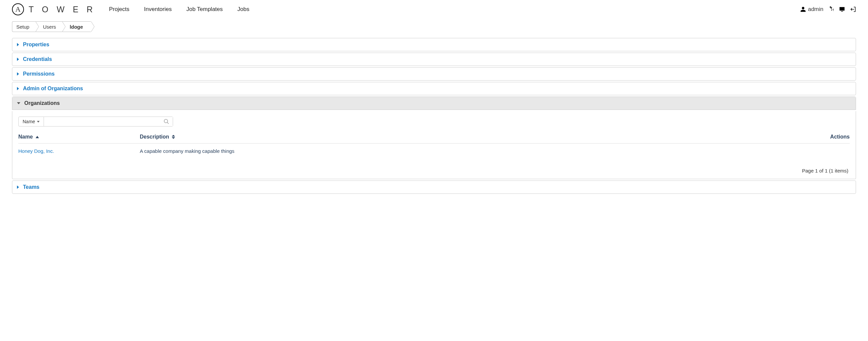  What do you see at coordinates (31, 121) in the screenshot?
I see `search-filter-select: Name` at bounding box center [31, 121].